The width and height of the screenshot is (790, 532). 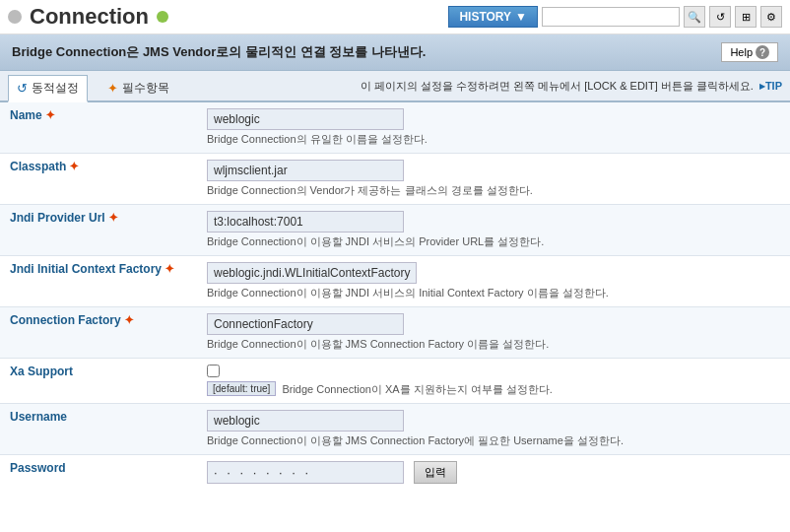 What do you see at coordinates (213, 370) in the screenshot?
I see `xa-support-checkbox` at bounding box center [213, 370].